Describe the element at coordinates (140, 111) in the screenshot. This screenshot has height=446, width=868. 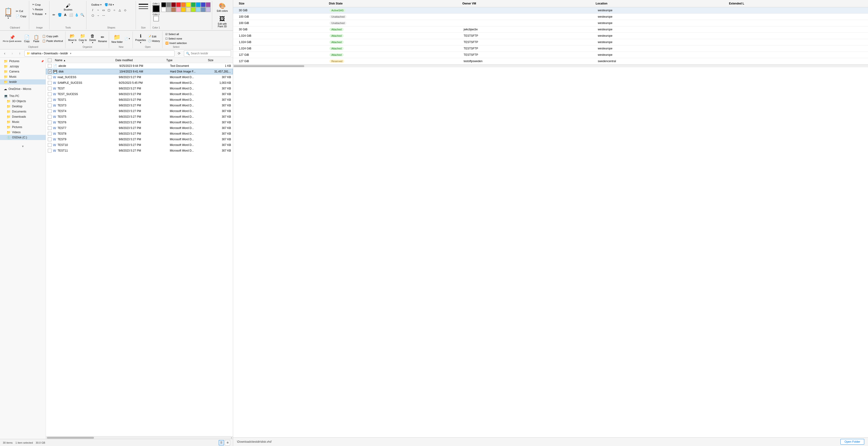
I see `table-row: W TEST4 9/8/2023 5:27 PM Microsoft Word …` at that location.